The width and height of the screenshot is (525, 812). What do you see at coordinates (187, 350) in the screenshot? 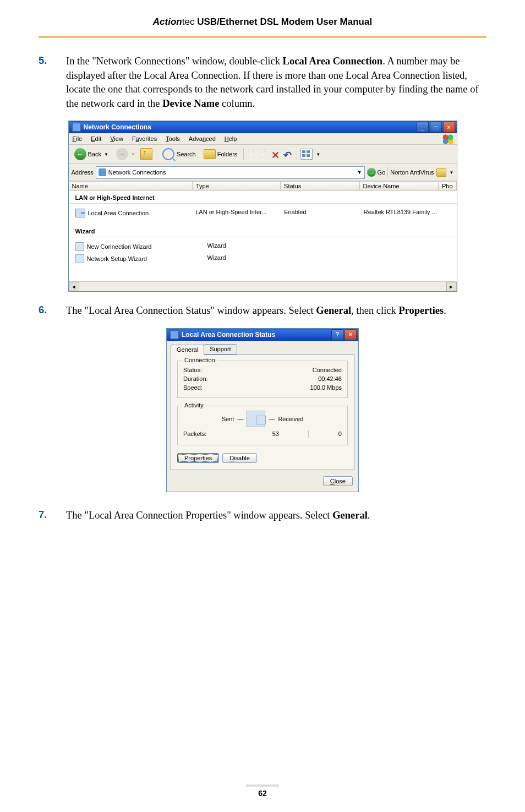
I see `tab-general: General` at bounding box center [187, 350].